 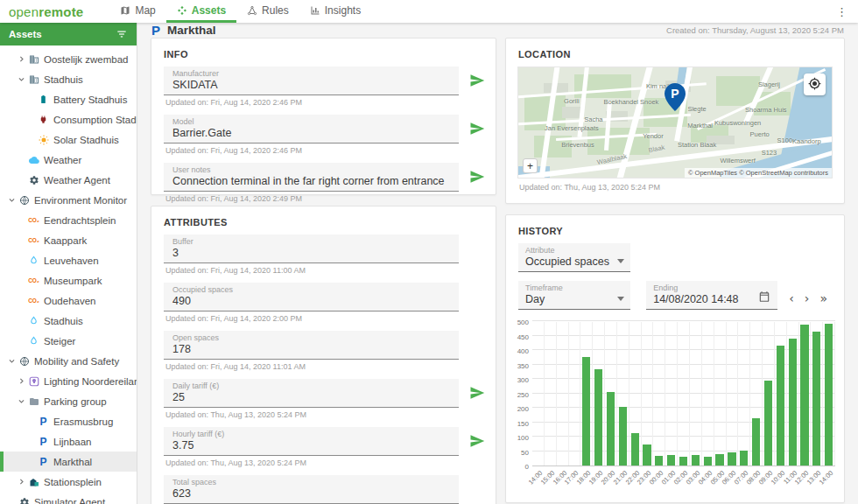 What do you see at coordinates (68, 140) in the screenshot?
I see `tree-item-solar-stadhuis: Solar Stadhuis` at bounding box center [68, 140].